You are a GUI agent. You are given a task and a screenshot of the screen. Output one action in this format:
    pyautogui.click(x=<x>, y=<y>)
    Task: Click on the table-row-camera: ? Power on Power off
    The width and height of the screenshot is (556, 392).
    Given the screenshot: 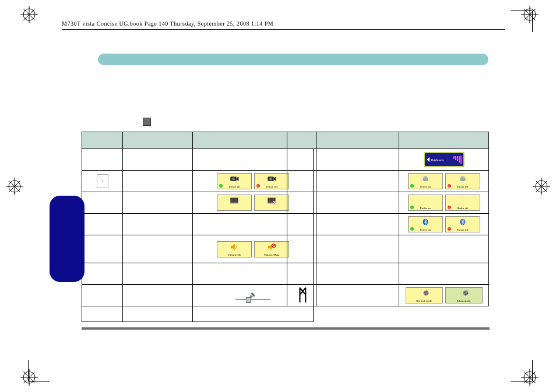 What is the action you would take?
    pyautogui.click(x=198, y=182)
    